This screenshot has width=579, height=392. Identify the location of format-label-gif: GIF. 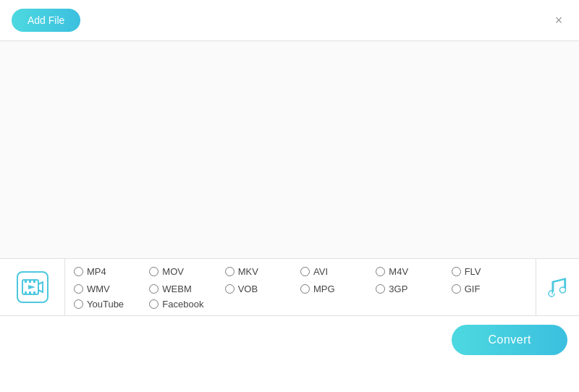
(473, 289).